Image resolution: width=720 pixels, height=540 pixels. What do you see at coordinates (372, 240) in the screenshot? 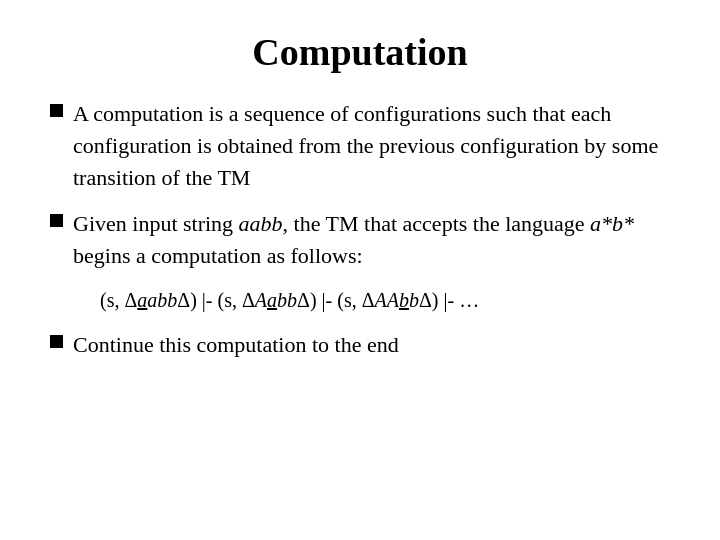
I see `bullet-text-2: Given input string aabb, the TM that acc…` at bounding box center [372, 240].